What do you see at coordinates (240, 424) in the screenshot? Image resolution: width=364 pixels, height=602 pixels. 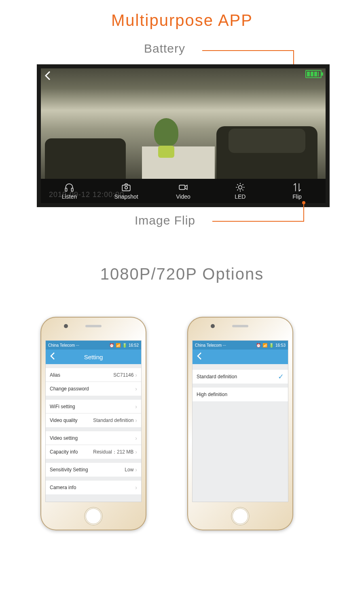 I see `phone-mock-resolution: China Telecom ··· ⏰ 📶 🔋 16:53 Standard d…` at bounding box center [240, 424].